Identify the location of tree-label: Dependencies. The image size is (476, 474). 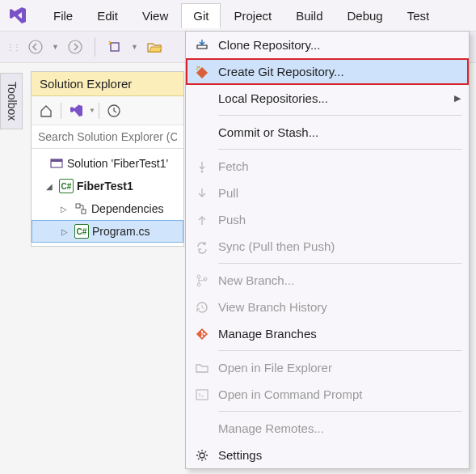
(128, 209).